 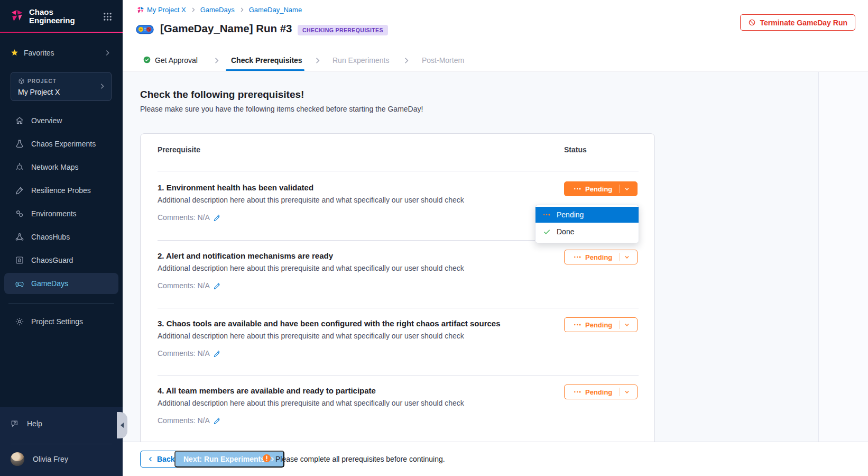 I want to click on gamepad-emoji-icon, so click(x=145, y=30).